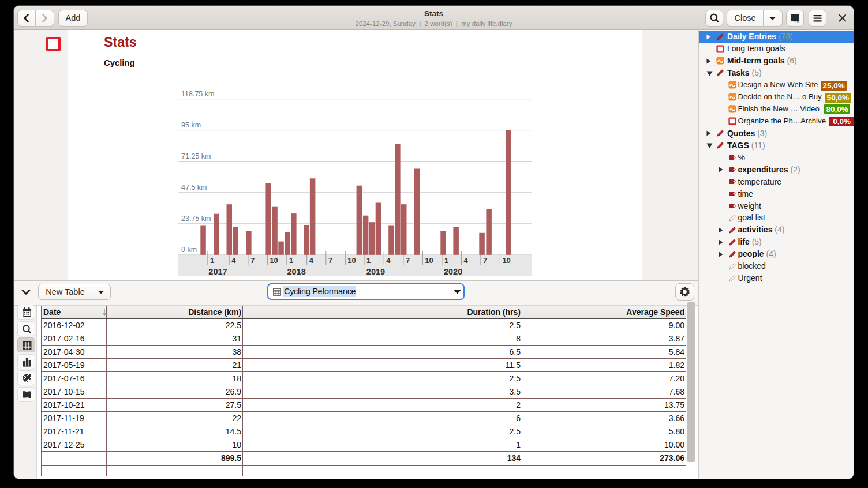 The image size is (868, 488). What do you see at coordinates (453, 272) in the screenshot?
I see `svg-text: 2020` at bounding box center [453, 272].